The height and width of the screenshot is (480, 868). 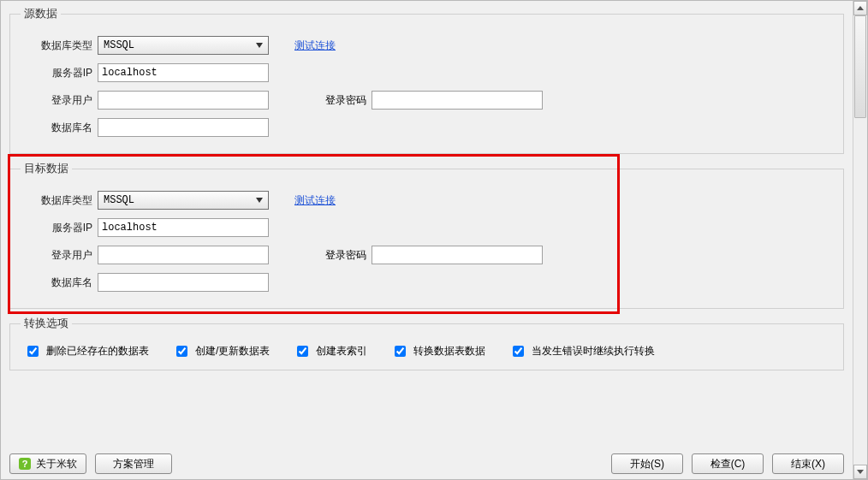 What do you see at coordinates (647, 464) in the screenshot?
I see `start-button: 开始(S)` at bounding box center [647, 464].